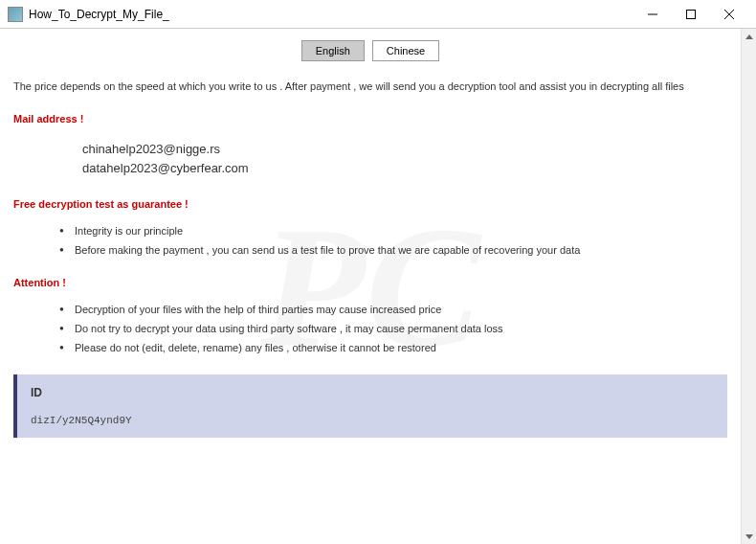  What do you see at coordinates (370, 240) in the screenshot?
I see `guarantee-list: Integrity is our principle Before making…` at bounding box center [370, 240].